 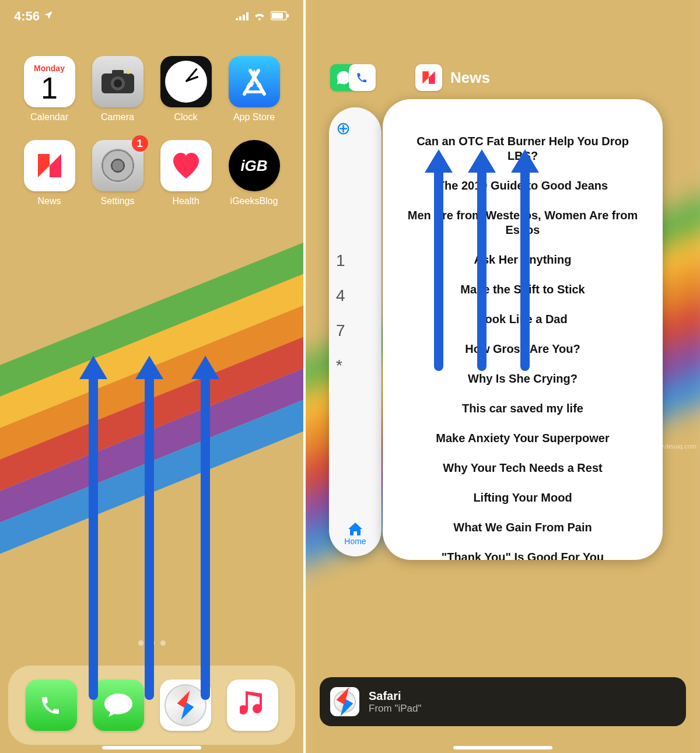 I want to click on app-igeeksblog: iGB iGeeksBlog, so click(x=254, y=173).